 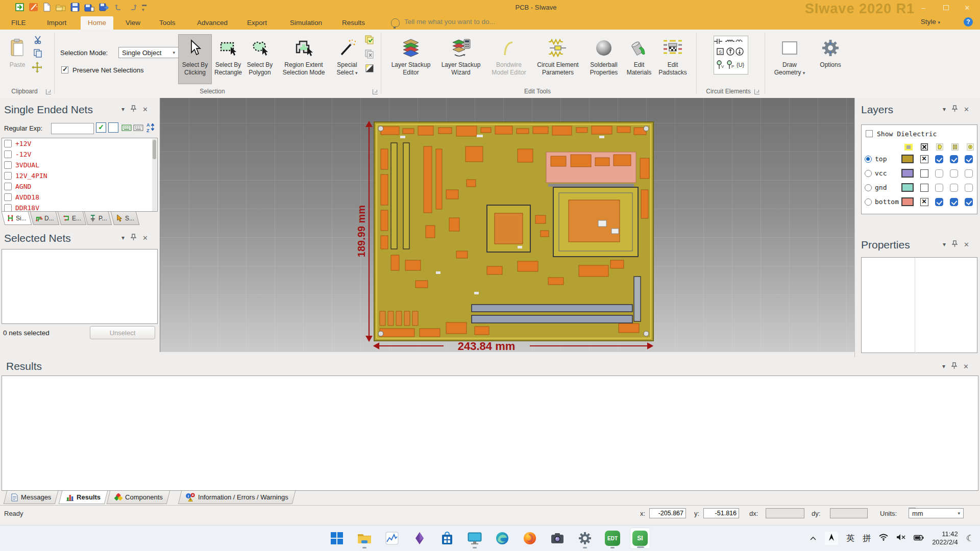 I want to click on check-all-nets-button: ✓, so click(x=101, y=128).